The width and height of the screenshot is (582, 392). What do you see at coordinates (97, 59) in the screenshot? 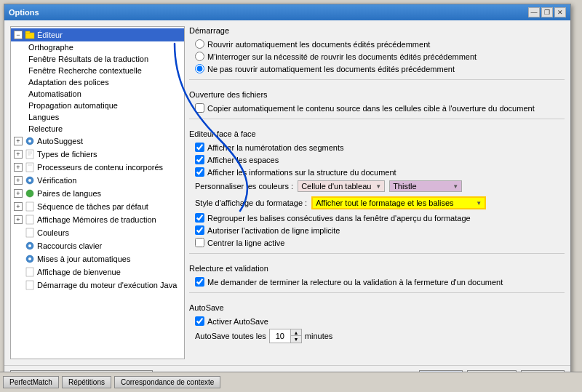
I see `tree-item-fenetre-traduction: Fenêtre Résultats de la traduction` at bounding box center [97, 59].